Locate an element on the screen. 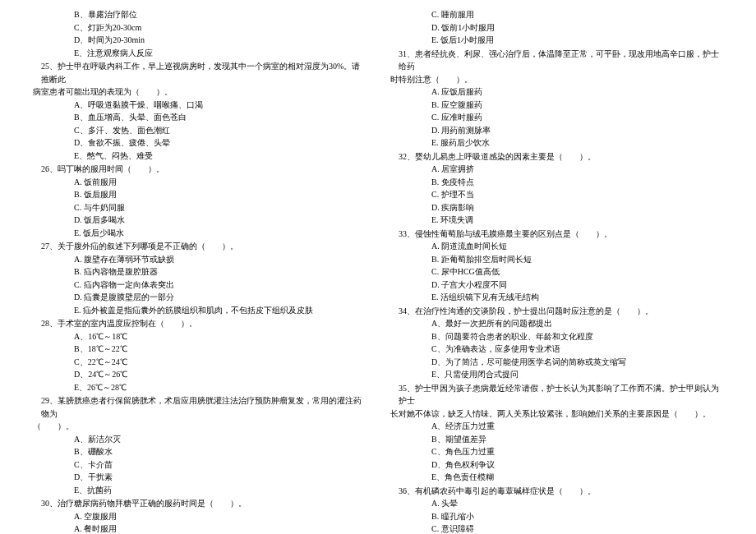 This screenshot has width=756, height=534. question-text: （ ）。 is located at coordinates (199, 426).